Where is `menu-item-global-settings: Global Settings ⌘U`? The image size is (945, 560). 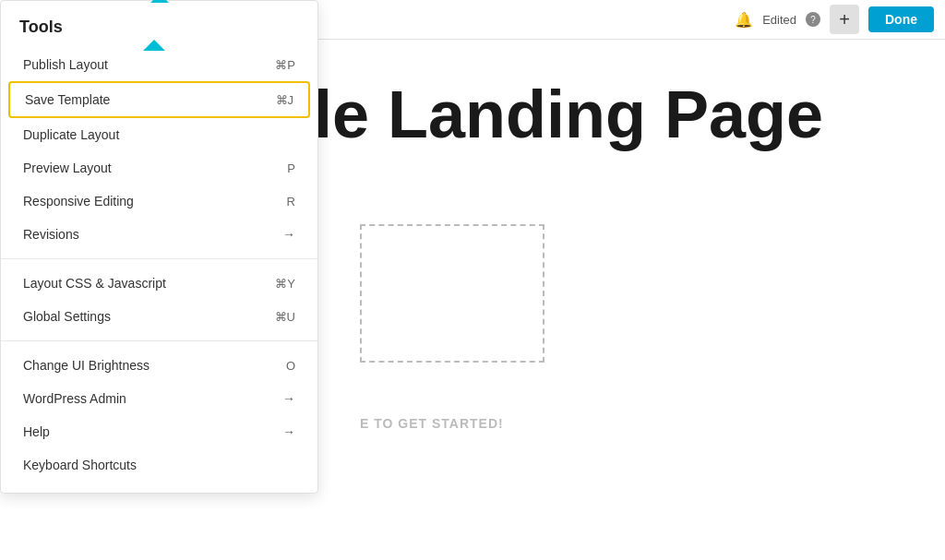
menu-item-global-settings: Global Settings ⌘U is located at coordinates (159, 316).